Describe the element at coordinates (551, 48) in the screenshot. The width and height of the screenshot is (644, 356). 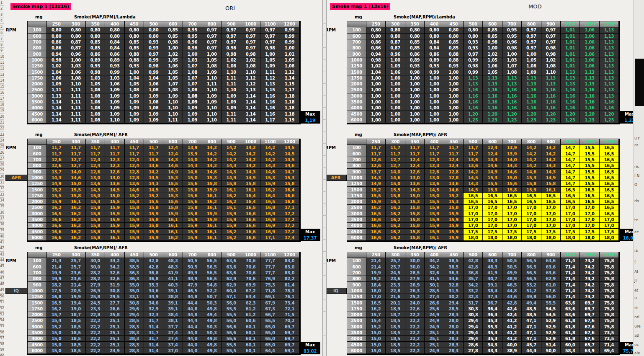
I see `map-cell: 0,98` at that location.